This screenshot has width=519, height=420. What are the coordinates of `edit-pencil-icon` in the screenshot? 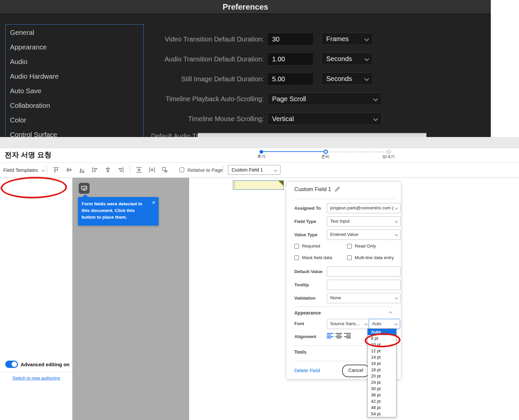 It's located at (337, 189).